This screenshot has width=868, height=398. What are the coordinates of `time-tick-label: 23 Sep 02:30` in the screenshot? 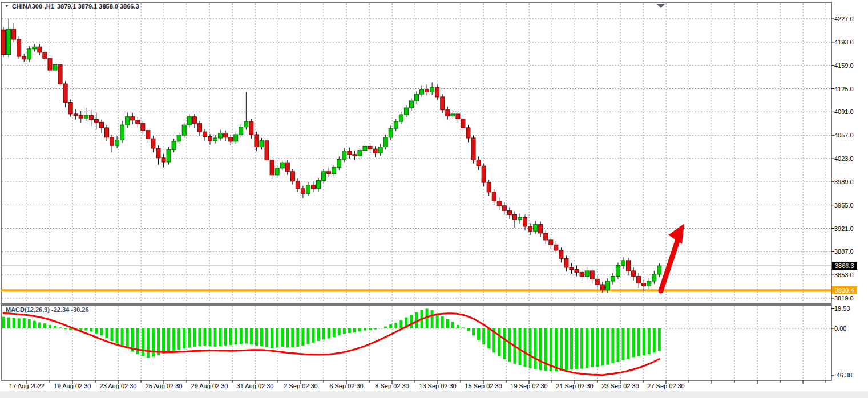 It's located at (620, 386).